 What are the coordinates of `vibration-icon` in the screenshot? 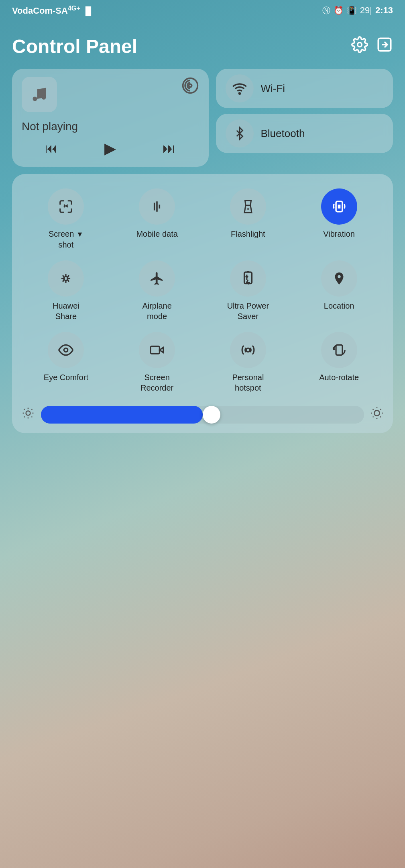 It's located at (339, 207).